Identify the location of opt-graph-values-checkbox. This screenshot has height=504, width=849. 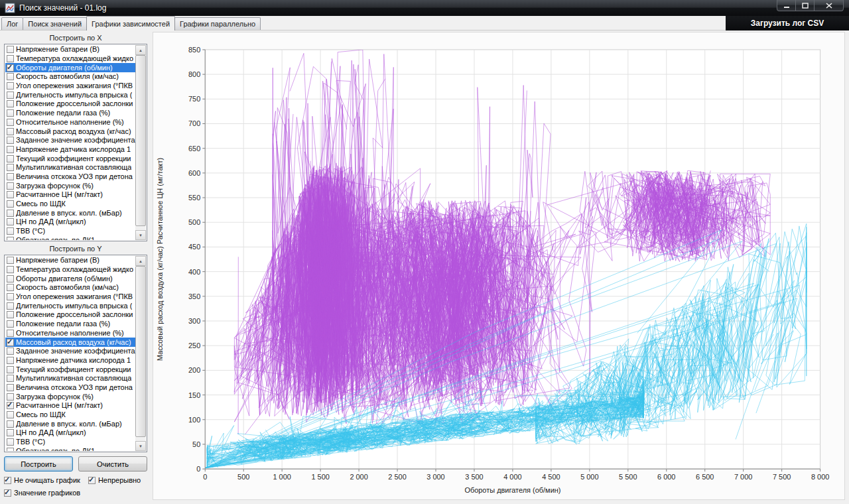
(8, 493).